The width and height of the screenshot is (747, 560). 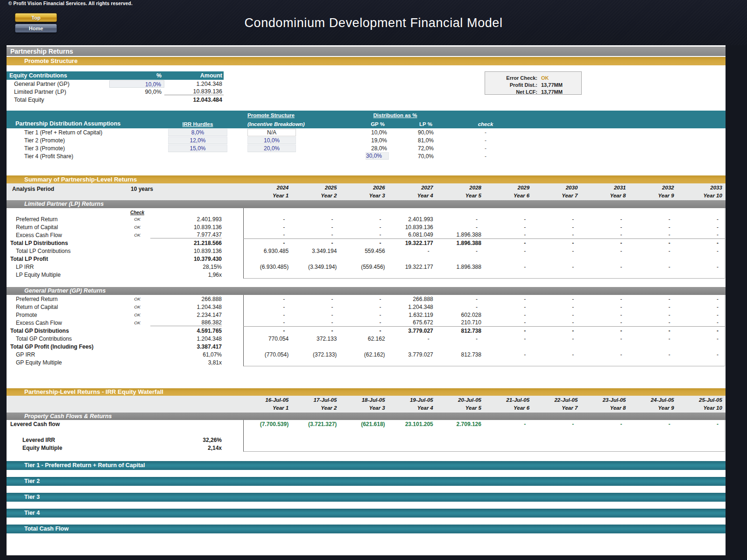 What do you see at coordinates (186, 267) in the screenshot?
I see `lp-total: 28,15%` at bounding box center [186, 267].